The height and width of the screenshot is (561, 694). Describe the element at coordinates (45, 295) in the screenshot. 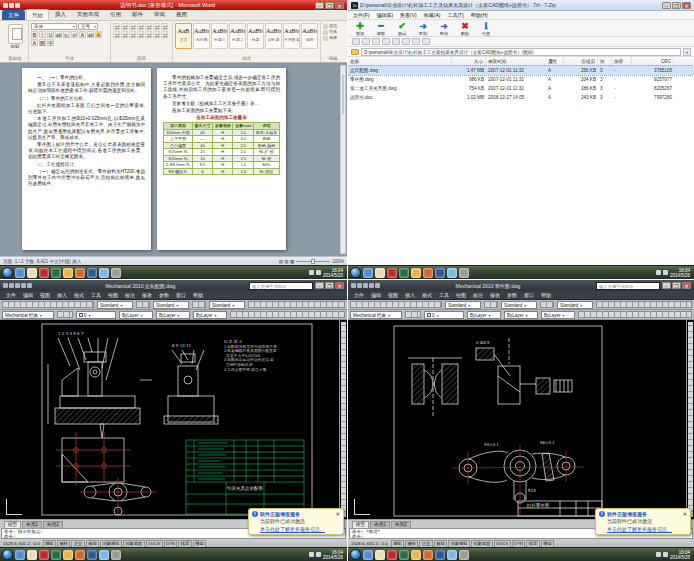

I see `menu-item: 视图` at that location.